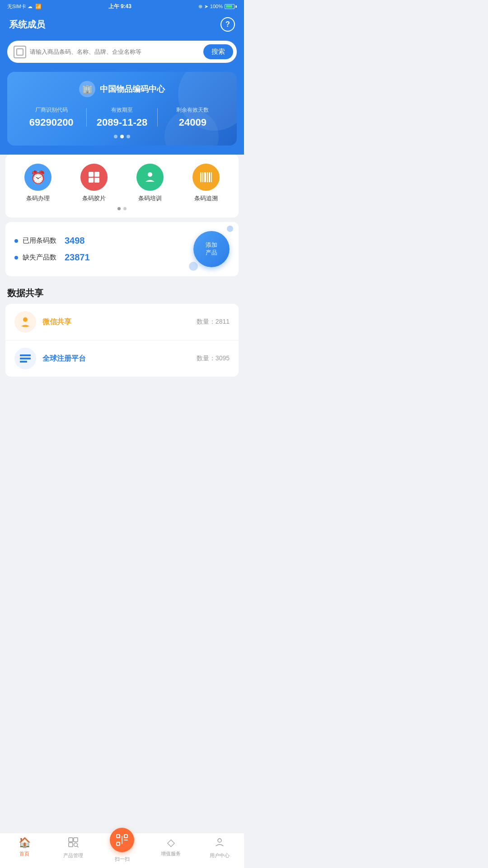 Image resolution: width=488 pixels, height=868 pixels. What do you see at coordinates (94, 198) in the screenshot?
I see `qa-label-barcode-film: 条码胶片` at bounding box center [94, 198].